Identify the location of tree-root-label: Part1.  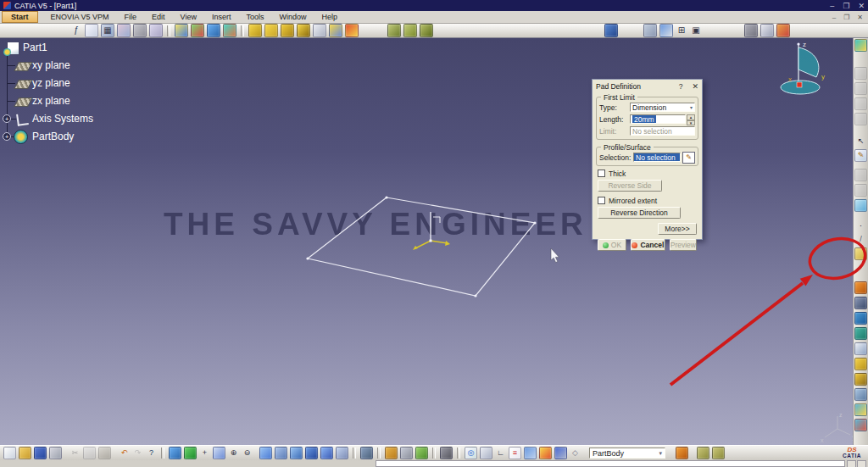
(36, 47).